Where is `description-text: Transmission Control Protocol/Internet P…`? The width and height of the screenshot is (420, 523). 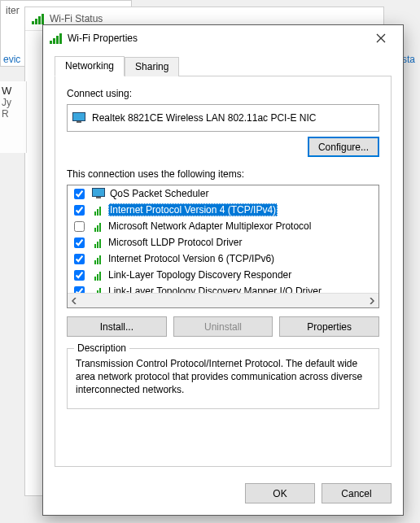 description-text: Transmission Control Protocol/Internet P… is located at coordinates (223, 377).